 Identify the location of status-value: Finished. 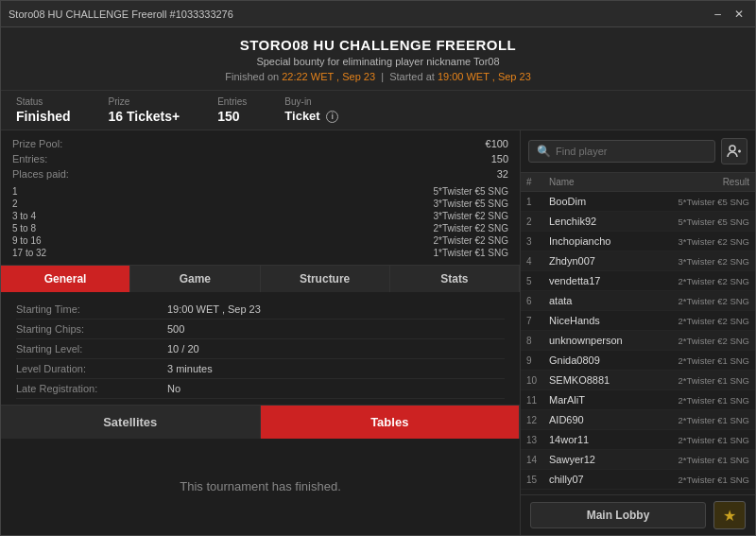
(43, 116).